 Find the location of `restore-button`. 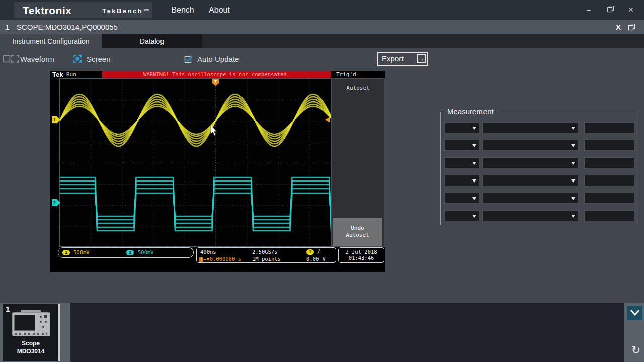

restore-button is located at coordinates (611, 10).